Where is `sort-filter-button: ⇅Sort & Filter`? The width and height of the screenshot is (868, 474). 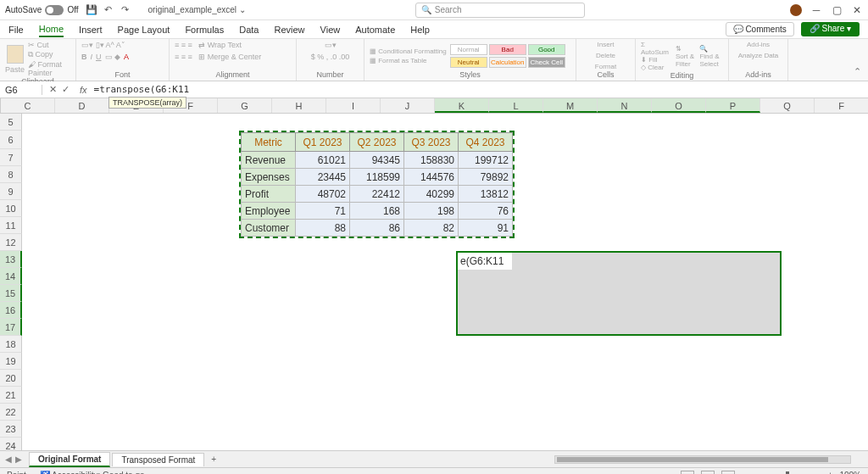
sort-filter-button: ⇅Sort & Filter is located at coordinates (687, 56).